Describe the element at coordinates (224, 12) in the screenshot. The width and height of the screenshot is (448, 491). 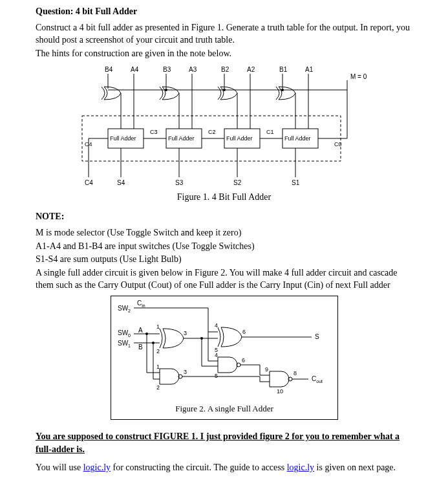
I see `question-title: Question: 4 bit Full Adder` at that location.